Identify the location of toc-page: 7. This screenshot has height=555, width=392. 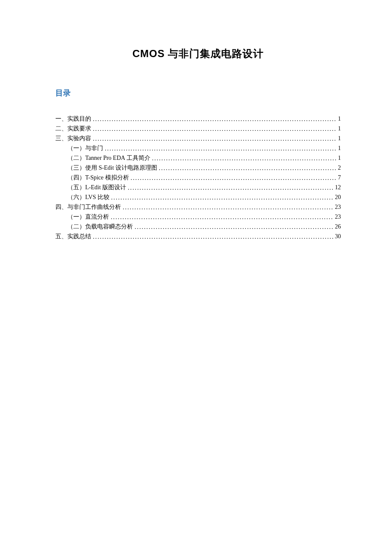
(339, 178).